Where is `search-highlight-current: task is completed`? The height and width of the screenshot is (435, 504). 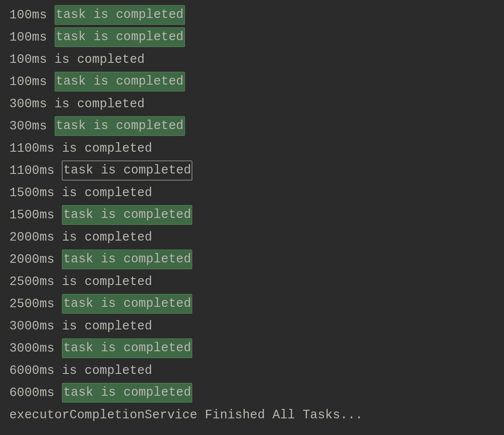
search-highlight-current: task is completed is located at coordinates (127, 170).